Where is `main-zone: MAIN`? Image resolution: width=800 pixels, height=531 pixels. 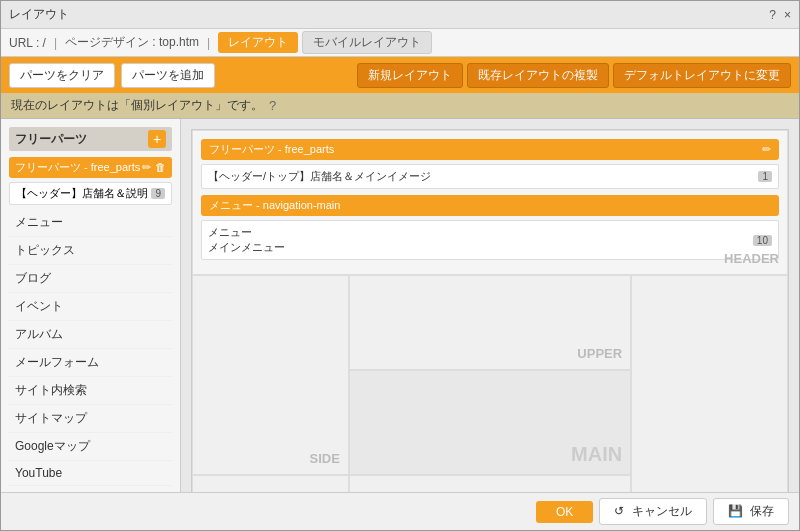
main-zone: MAIN is located at coordinates (490, 422).